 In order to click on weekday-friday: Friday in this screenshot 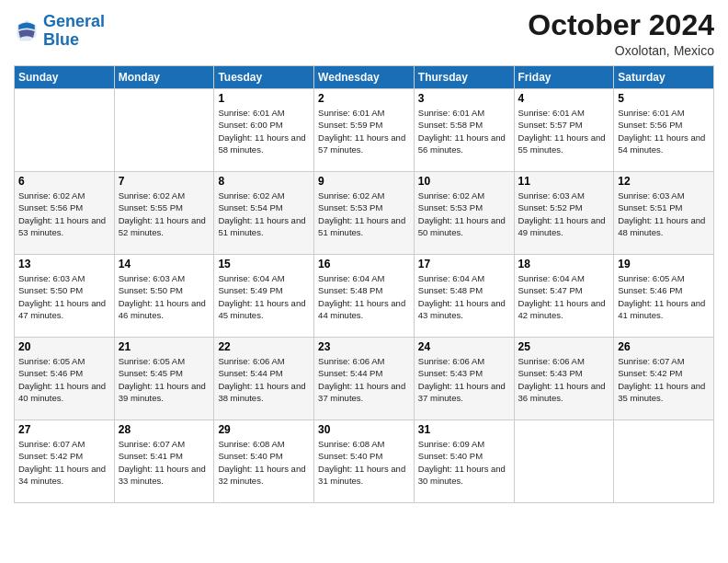, I will do `click(564, 77)`.